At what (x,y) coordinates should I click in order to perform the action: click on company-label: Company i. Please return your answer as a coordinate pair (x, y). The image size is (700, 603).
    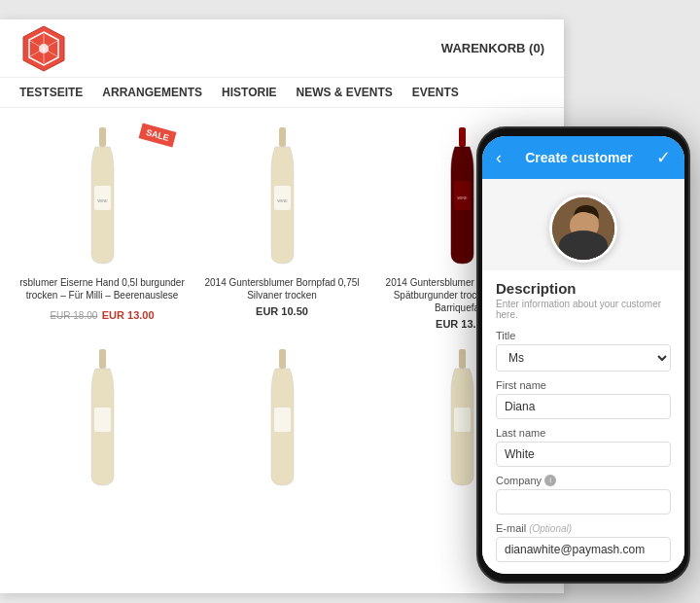
    Looking at the image, I should click on (583, 480).